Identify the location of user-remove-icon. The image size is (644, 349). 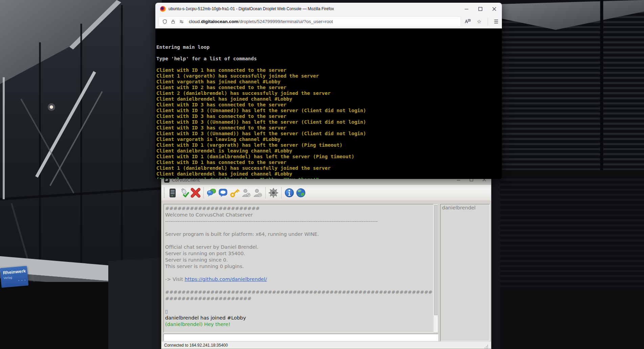
(258, 193).